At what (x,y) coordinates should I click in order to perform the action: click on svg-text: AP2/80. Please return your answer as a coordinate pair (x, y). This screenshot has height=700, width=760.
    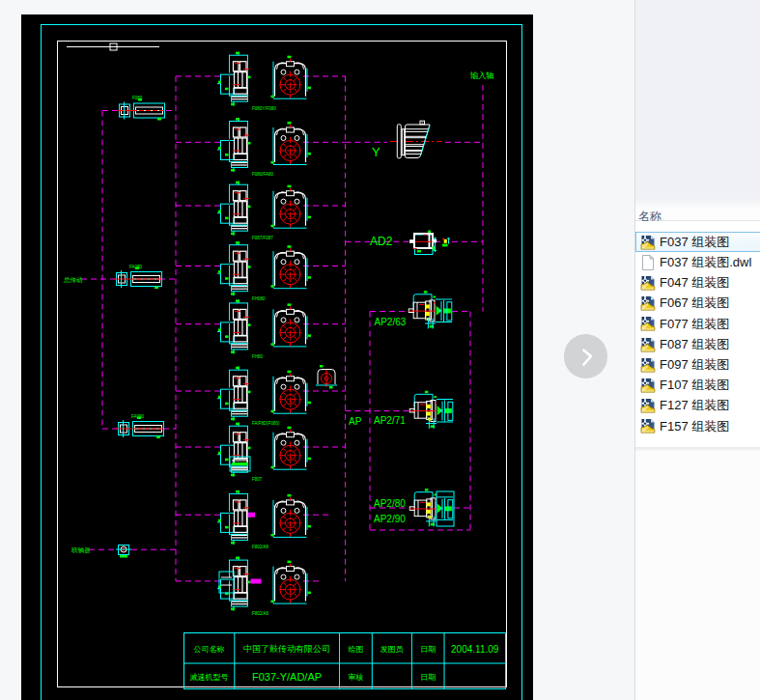
    Looking at the image, I should click on (390, 504).